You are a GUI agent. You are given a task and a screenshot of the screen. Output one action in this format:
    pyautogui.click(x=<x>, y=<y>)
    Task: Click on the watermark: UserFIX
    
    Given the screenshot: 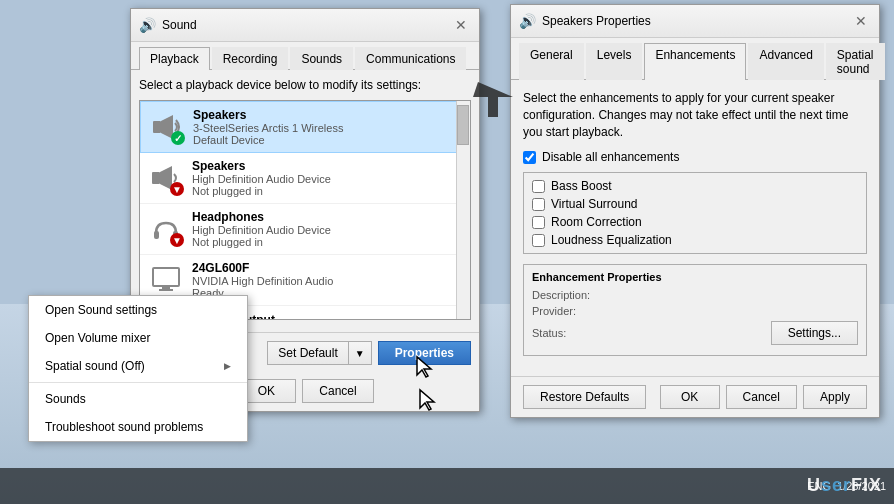 What is the action you would take?
    pyautogui.click(x=844, y=486)
    